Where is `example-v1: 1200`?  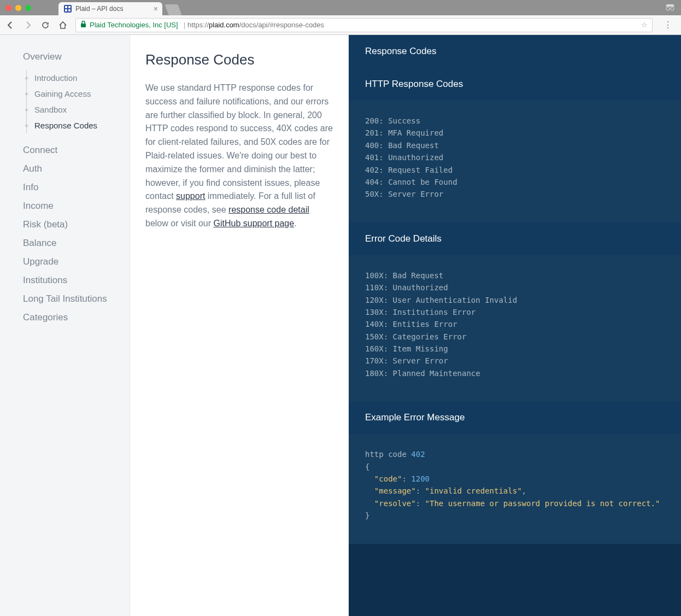
example-v1: 1200 is located at coordinates (420, 479).